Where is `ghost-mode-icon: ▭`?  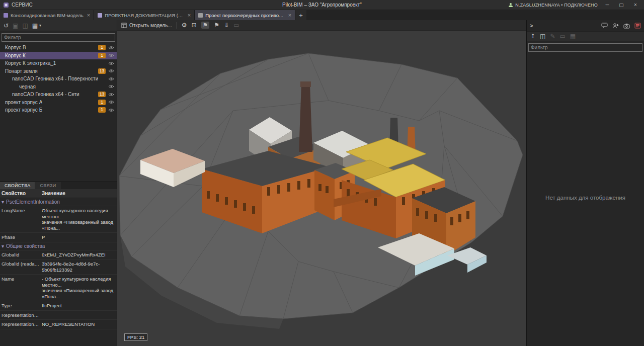
ghost-mode-icon: ▭ is located at coordinates (236, 25).